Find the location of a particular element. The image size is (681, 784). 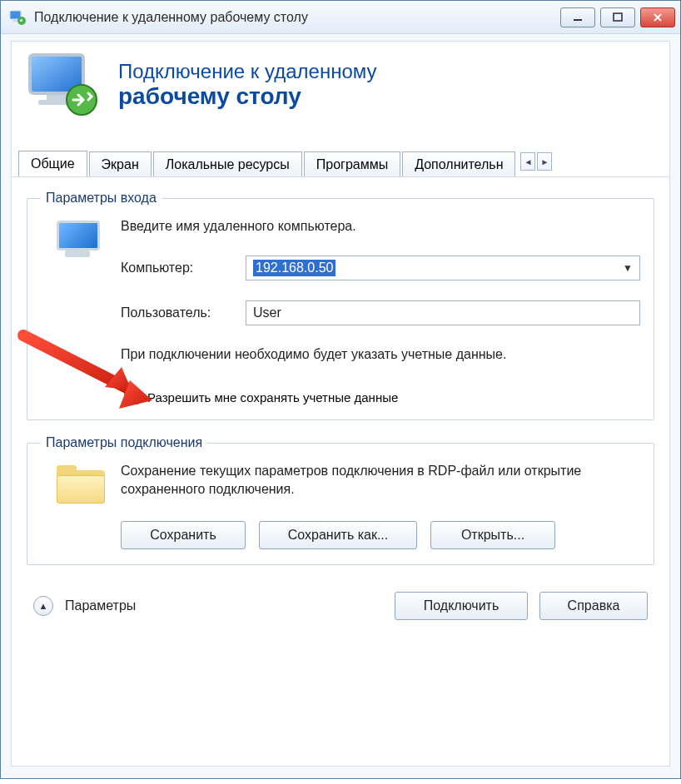

open-button: Открыть... is located at coordinates (493, 535).